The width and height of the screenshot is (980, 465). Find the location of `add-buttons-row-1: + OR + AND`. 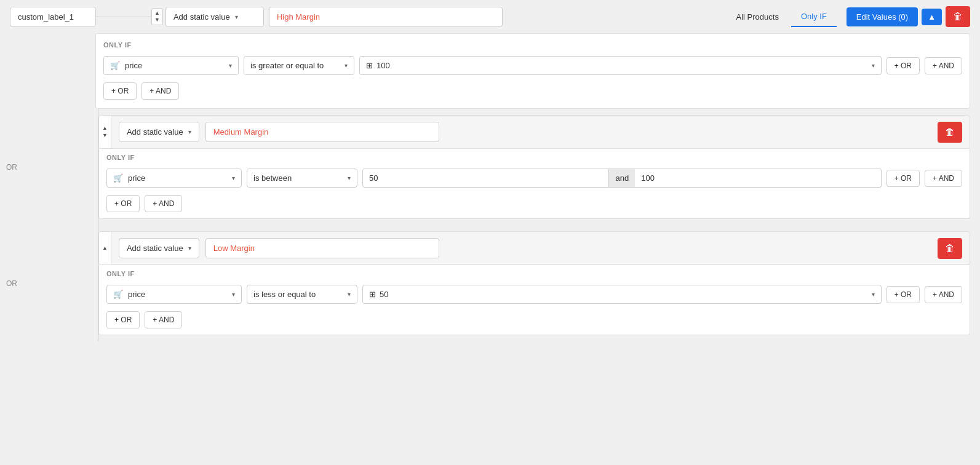

add-buttons-row-1: + OR + AND is located at coordinates (533, 93).